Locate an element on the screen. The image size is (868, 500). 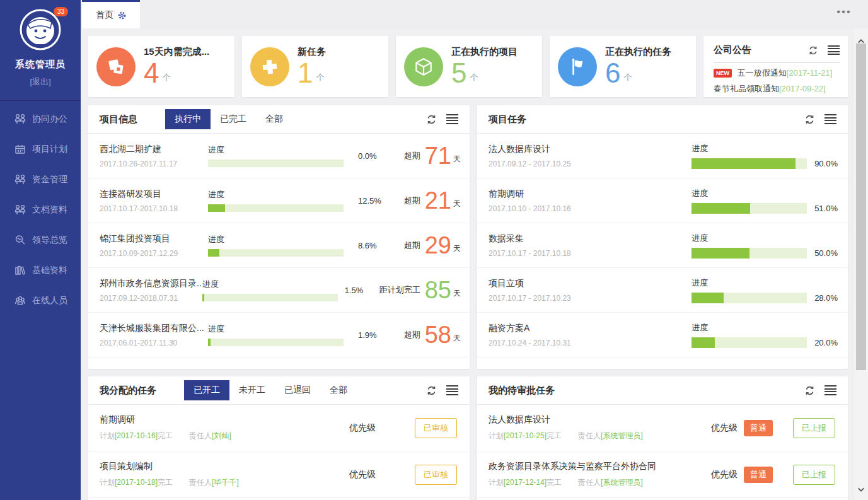
sidebar-item-funds: 资金管理 is located at coordinates (40, 180).